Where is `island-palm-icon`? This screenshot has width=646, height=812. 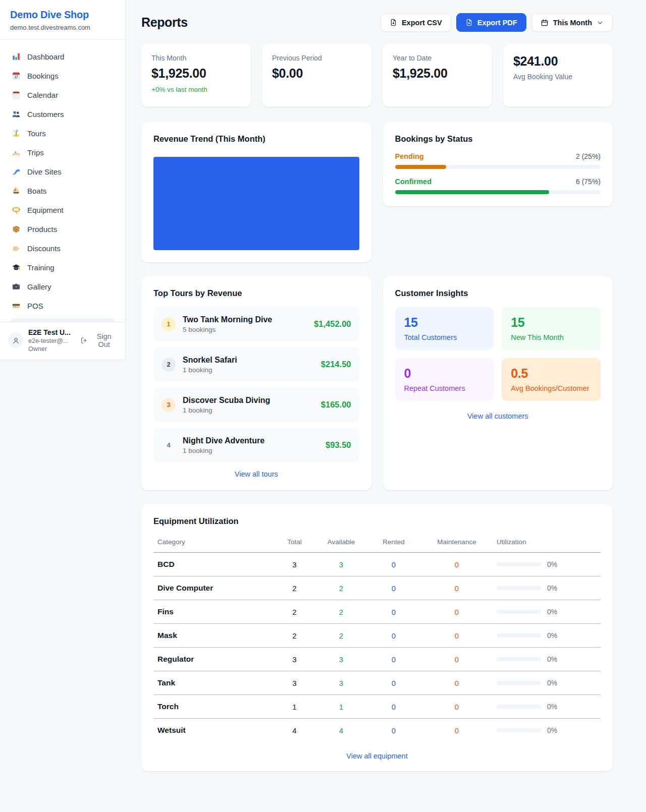
island-palm-icon is located at coordinates (16, 133).